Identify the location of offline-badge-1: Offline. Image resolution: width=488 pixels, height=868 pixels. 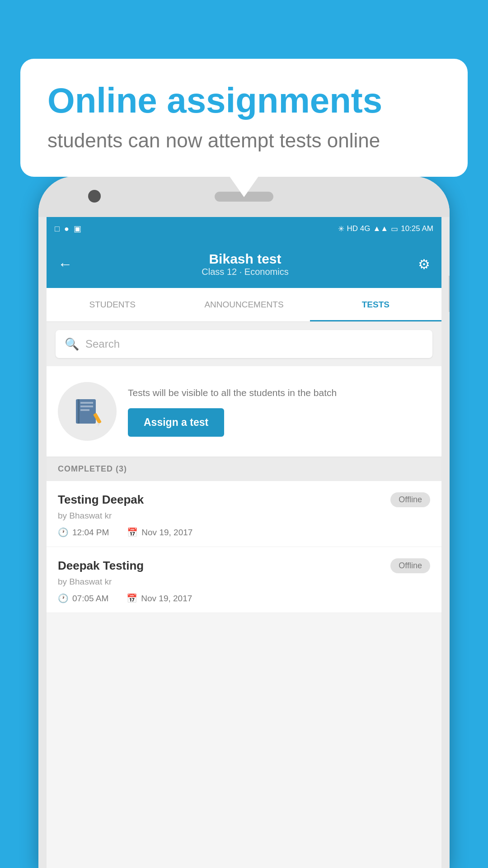
(410, 500).